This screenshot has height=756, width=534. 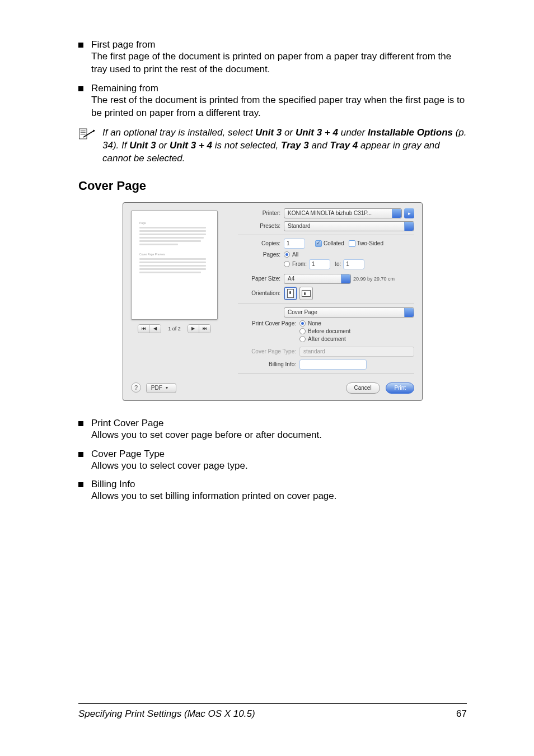 What do you see at coordinates (273, 713) in the screenshot?
I see `page-footer: Specifying Print Settings (Mac OS X 10.5…` at bounding box center [273, 713].